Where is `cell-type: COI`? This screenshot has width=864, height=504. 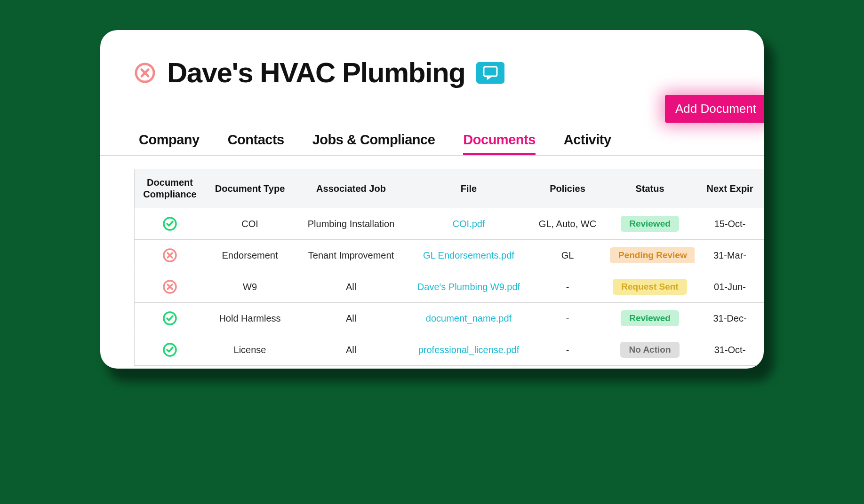
cell-type: COI is located at coordinates (250, 224).